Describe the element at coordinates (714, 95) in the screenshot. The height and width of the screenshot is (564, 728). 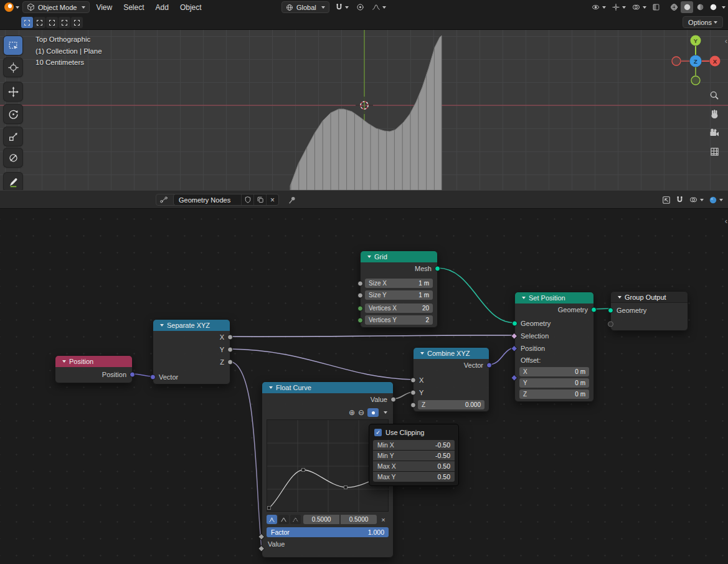
I see `zoom-button` at that location.